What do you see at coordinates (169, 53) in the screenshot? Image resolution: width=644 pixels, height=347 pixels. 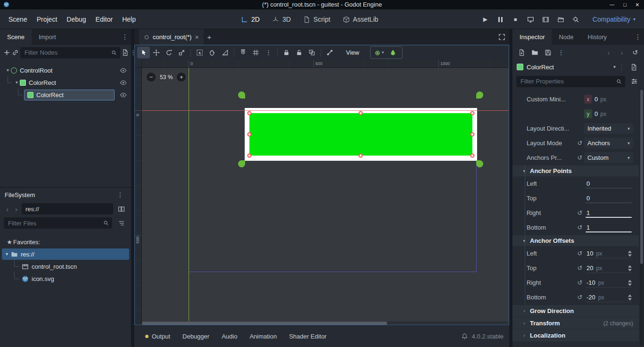 I see `rotate-tool-button` at bounding box center [169, 53].